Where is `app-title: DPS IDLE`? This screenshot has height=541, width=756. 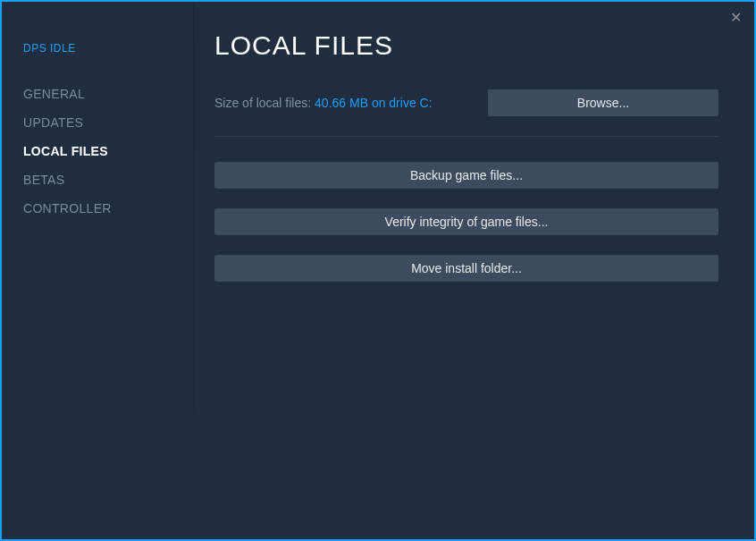 app-title: DPS IDLE is located at coordinates (108, 48).